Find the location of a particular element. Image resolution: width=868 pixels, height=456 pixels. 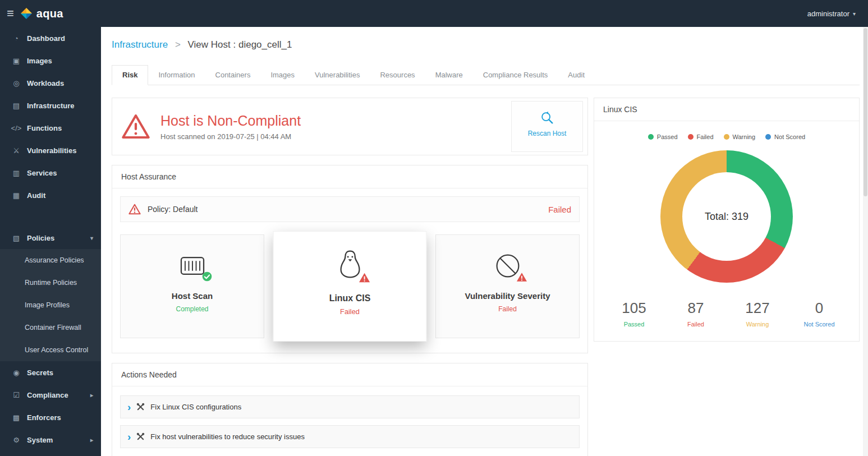

sidebar-item-label: Audit is located at coordinates (36, 195).